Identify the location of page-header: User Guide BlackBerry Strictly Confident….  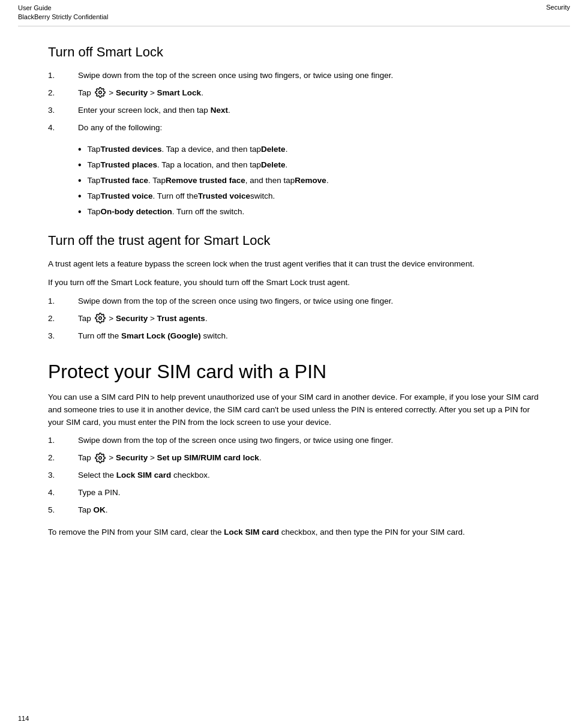
(294, 13).